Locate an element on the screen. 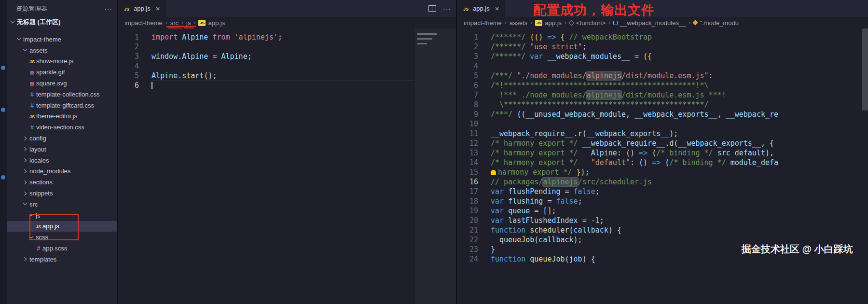 This screenshot has height=304, width=868. folder-templates: templates is located at coordinates (62, 260).